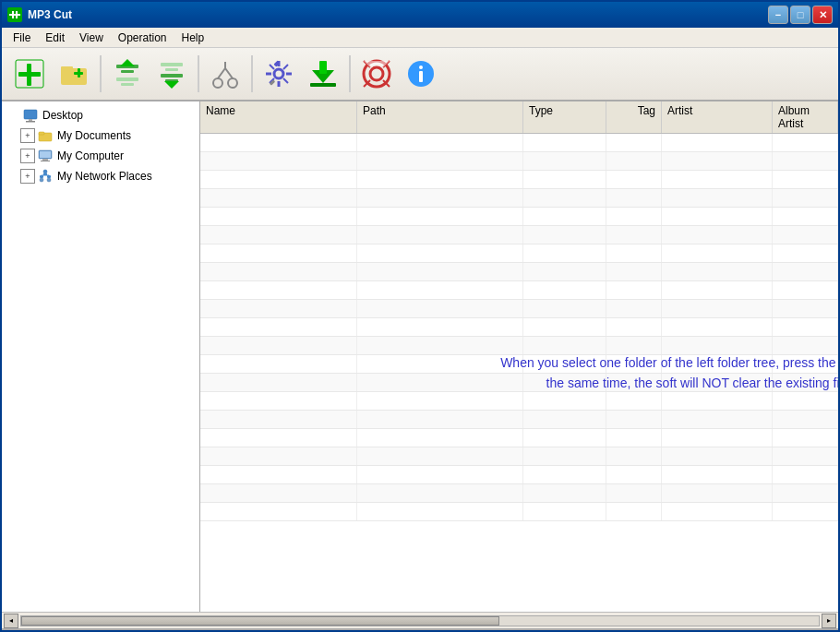  Describe the element at coordinates (420, 75) in the screenshot. I see `toolbar` at that location.